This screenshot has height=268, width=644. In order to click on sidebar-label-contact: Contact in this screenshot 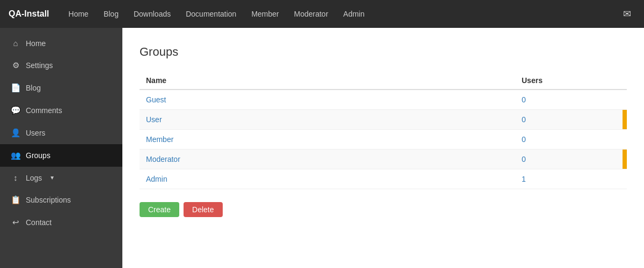, I will do `click(39, 222)`.